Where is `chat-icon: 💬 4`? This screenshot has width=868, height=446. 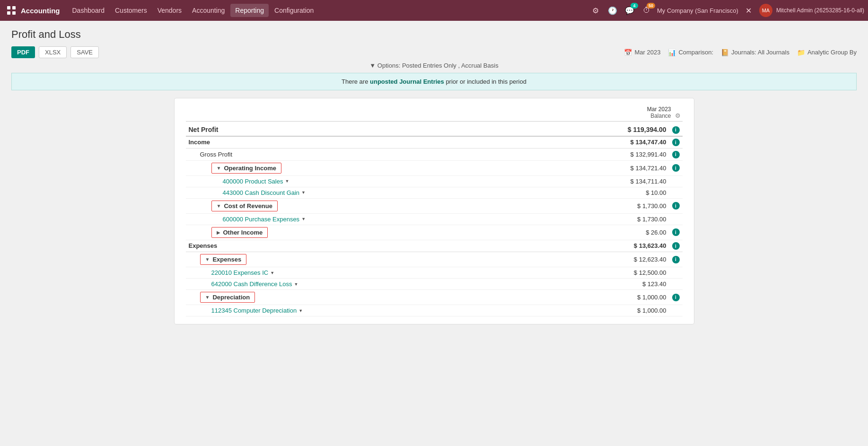
chat-icon: 💬 4 is located at coordinates (630, 10).